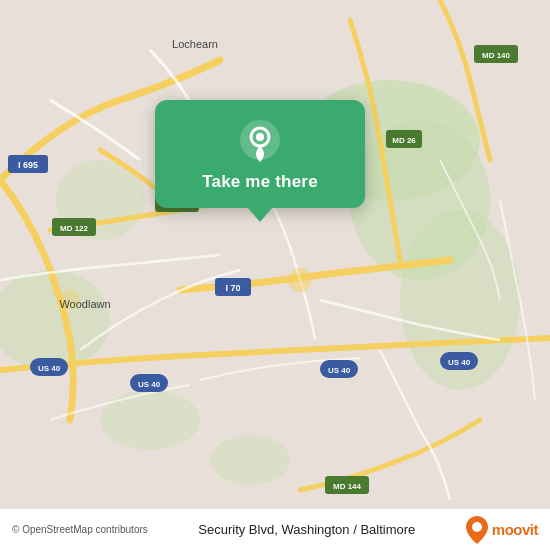 Image resolution: width=550 pixels, height=550 pixels. What do you see at coordinates (260, 182) in the screenshot?
I see `take-me-there-label: Take me there` at bounding box center [260, 182].